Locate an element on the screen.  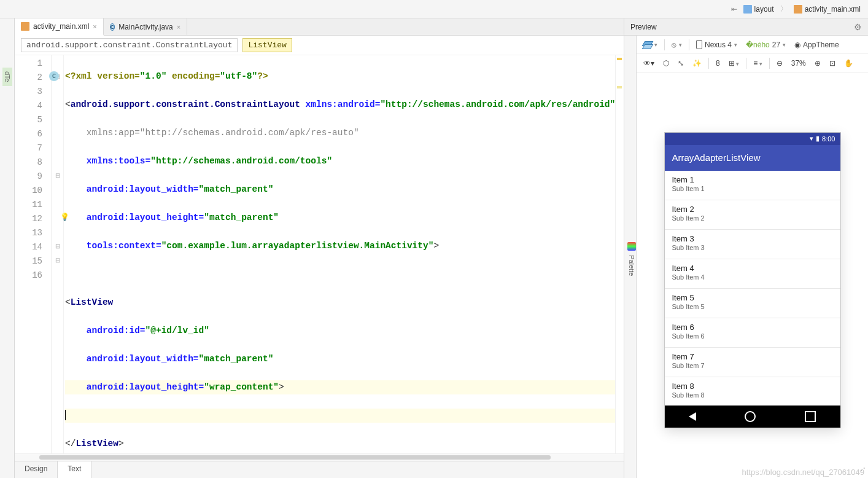
horizontal-scrollbar is located at coordinates (319, 457).